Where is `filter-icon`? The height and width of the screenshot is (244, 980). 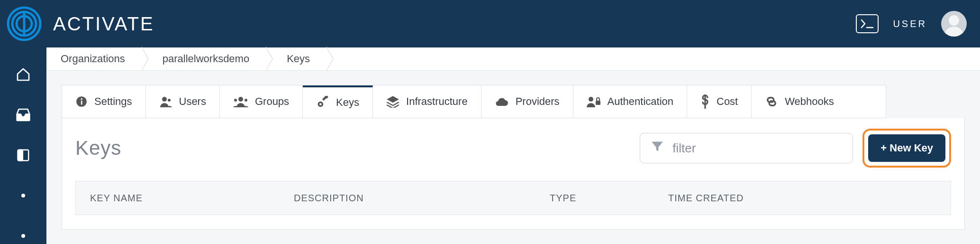 filter-icon is located at coordinates (657, 148).